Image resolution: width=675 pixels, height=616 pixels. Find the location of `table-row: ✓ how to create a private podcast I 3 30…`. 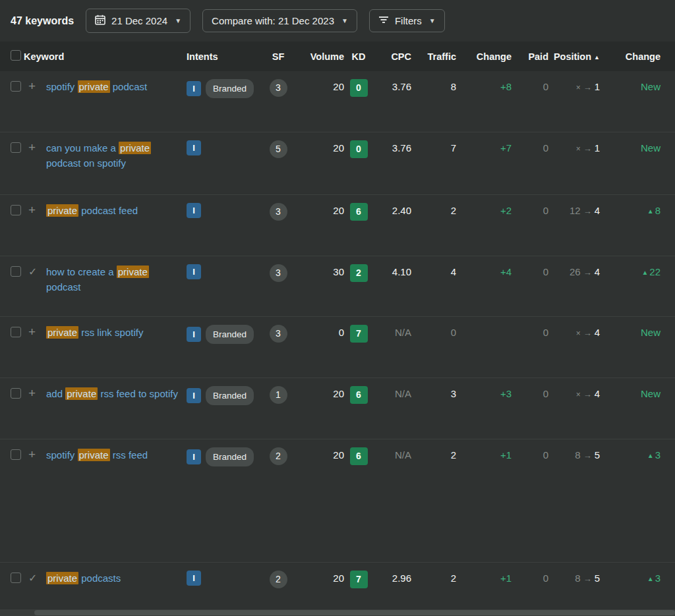

table-row: ✓ how to create a private podcast I 3 30… is located at coordinates (338, 287).